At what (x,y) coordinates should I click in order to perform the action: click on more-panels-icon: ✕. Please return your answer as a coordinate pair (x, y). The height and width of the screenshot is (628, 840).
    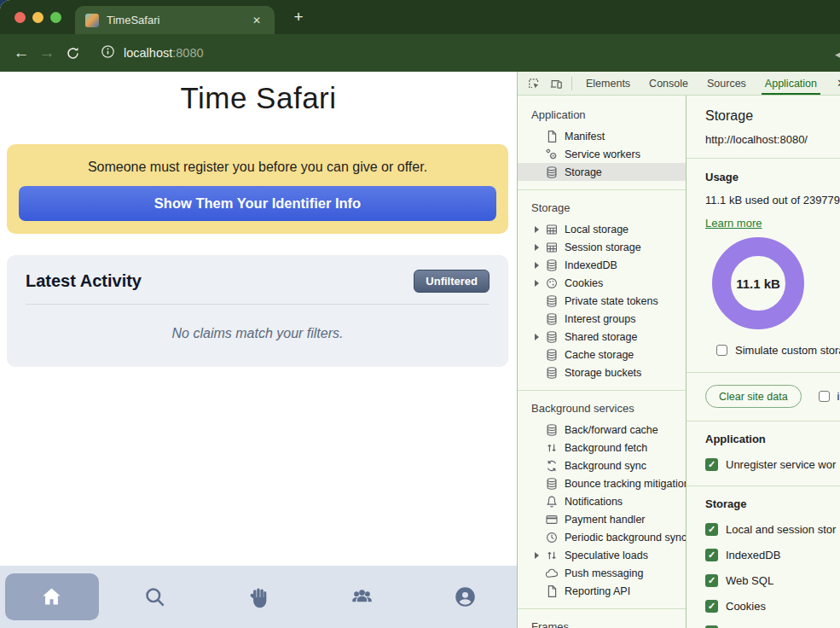
    Looking at the image, I should click on (838, 84).